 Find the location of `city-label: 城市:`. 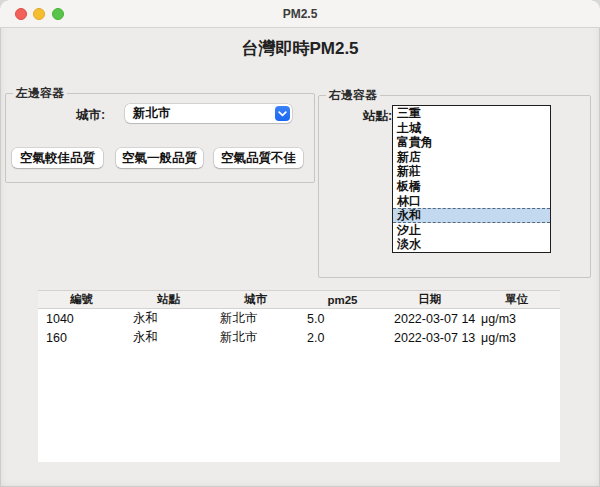

city-label: 城市: is located at coordinates (90, 116).